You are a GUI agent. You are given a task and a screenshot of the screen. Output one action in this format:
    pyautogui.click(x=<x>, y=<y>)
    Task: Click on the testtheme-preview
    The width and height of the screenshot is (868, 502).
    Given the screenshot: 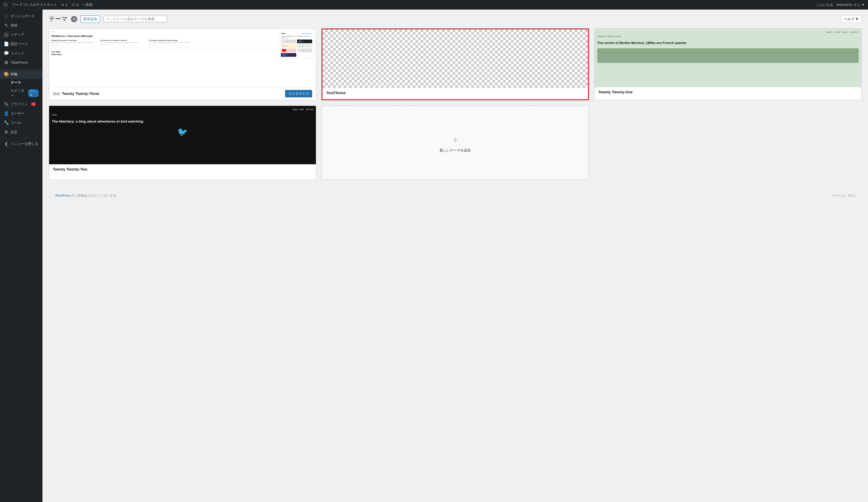 What is the action you would take?
    pyautogui.click(x=455, y=59)
    